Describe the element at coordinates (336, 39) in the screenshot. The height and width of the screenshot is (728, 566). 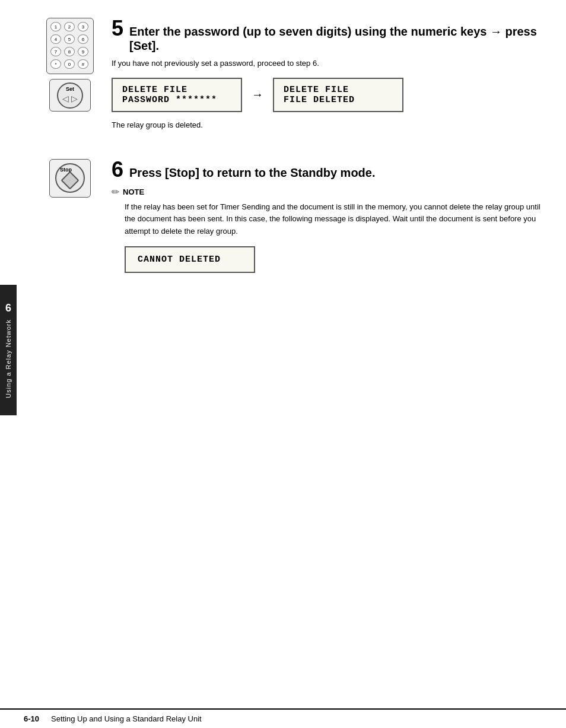
I see `step-5-title: Enter the password (up to seven digits) …` at that location.